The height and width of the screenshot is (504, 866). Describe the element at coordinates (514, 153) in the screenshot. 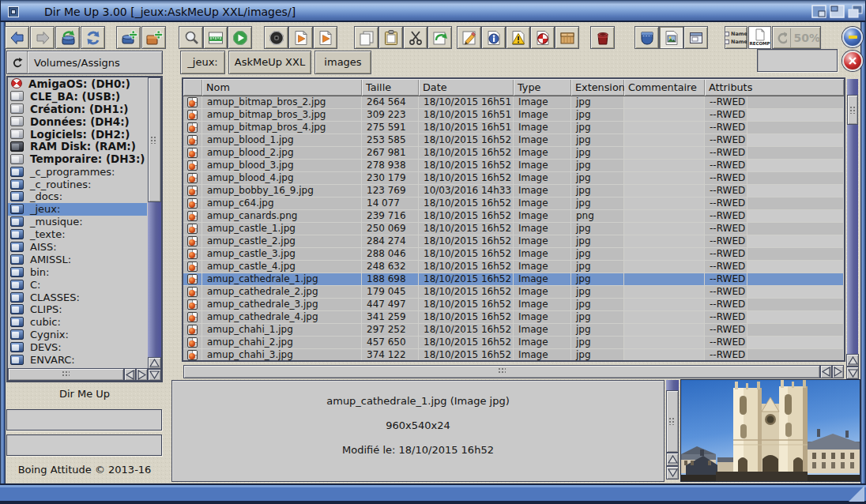

I see `file-row: amup_blood_2.jpg 267 981 18/10/2015 16h5…` at that location.